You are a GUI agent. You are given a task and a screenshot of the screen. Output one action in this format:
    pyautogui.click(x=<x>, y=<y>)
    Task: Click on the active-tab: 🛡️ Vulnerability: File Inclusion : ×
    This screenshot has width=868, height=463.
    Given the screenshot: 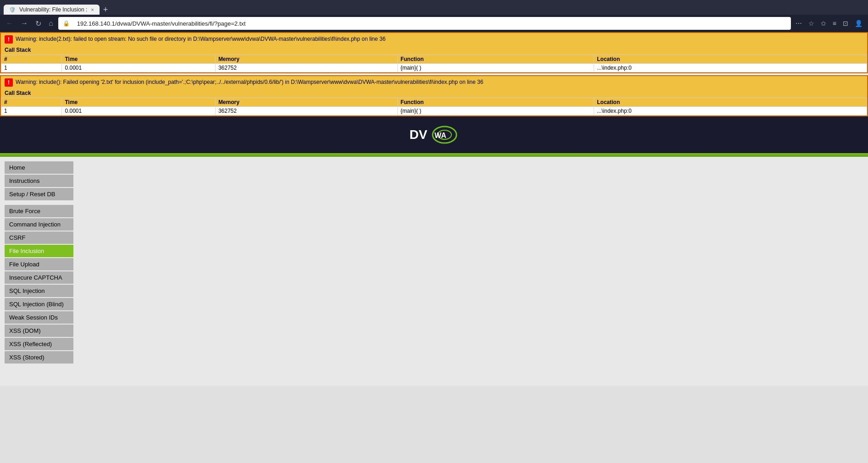 What is the action you would take?
    pyautogui.click(x=51, y=10)
    